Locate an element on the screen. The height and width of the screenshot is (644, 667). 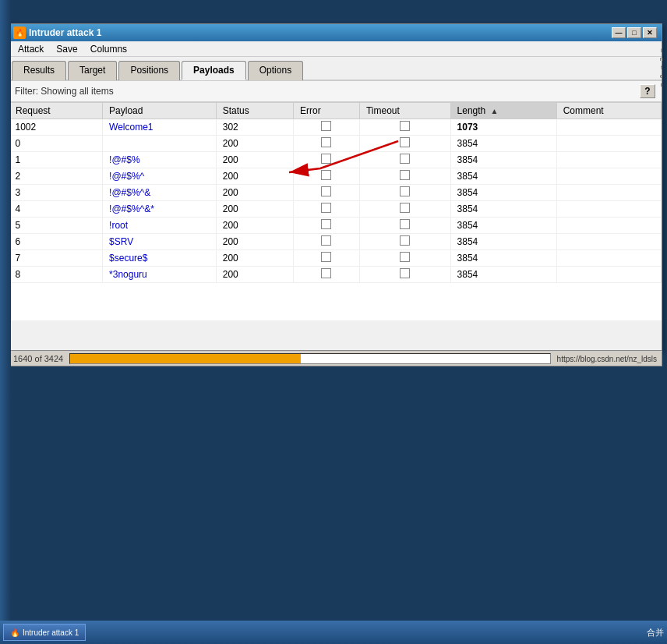
payload-link: Welcome1 is located at coordinates (131, 127).